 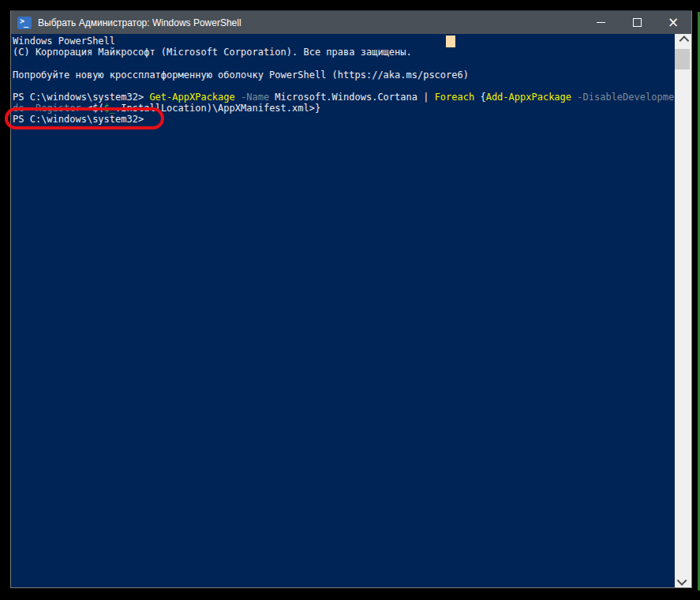 I want to click on minimize-icon, so click(x=601, y=22).